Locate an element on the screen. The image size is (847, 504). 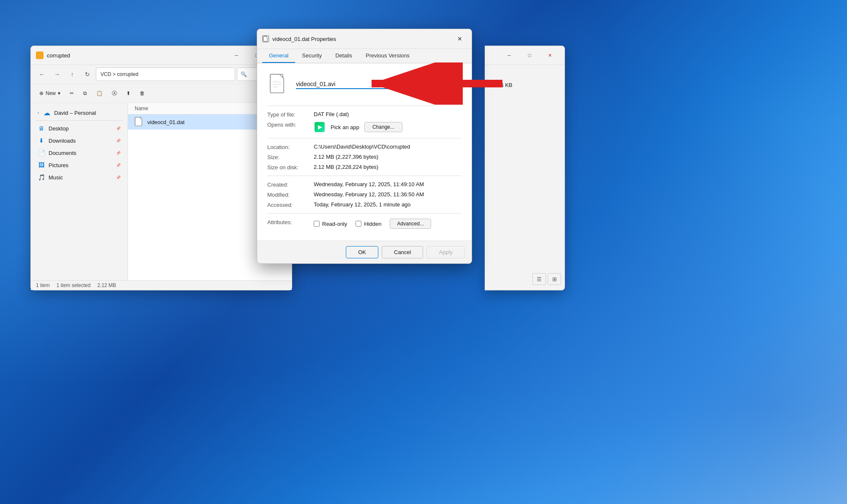
rp-close-button: ✕ is located at coordinates (550, 55).